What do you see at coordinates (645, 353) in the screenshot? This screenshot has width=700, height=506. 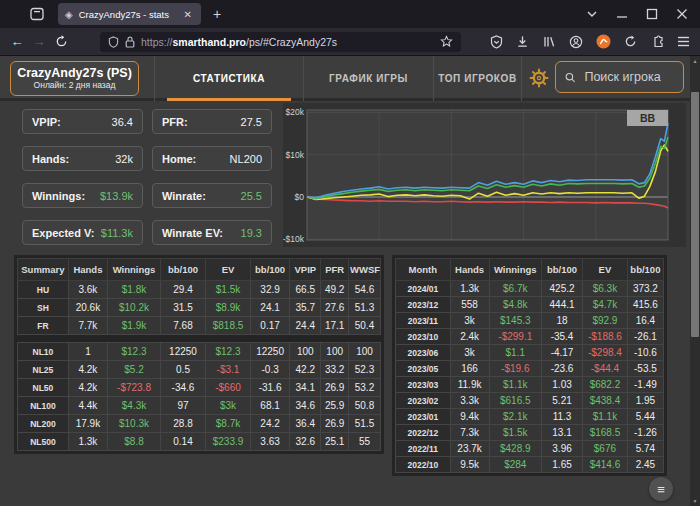 I see `table-cell: -10.6` at bounding box center [645, 353].